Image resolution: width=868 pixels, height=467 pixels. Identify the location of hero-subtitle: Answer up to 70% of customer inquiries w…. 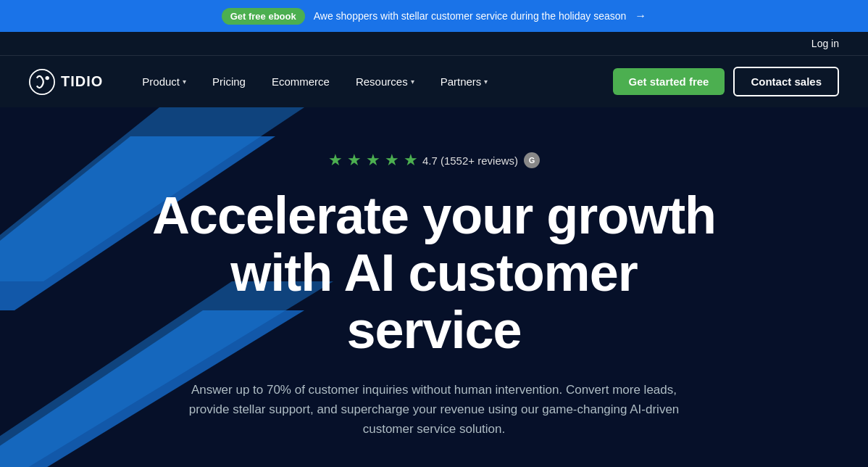
(434, 410).